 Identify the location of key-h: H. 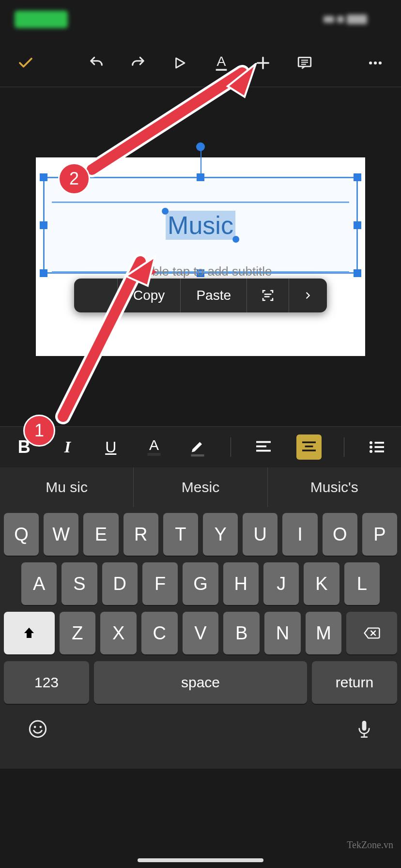
(241, 584).